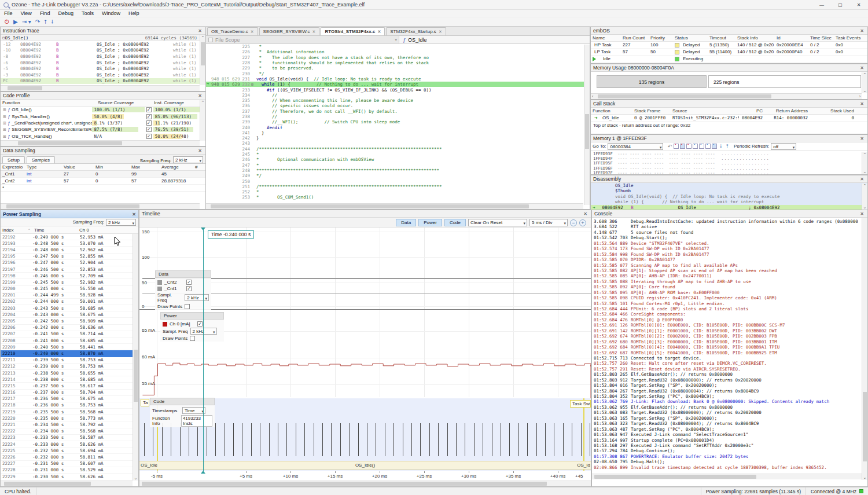 Image resolution: width=868 pixels, height=495 pixels. What do you see at coordinates (792, 38) in the screenshot?
I see `column-header: Id` at bounding box center [792, 38].